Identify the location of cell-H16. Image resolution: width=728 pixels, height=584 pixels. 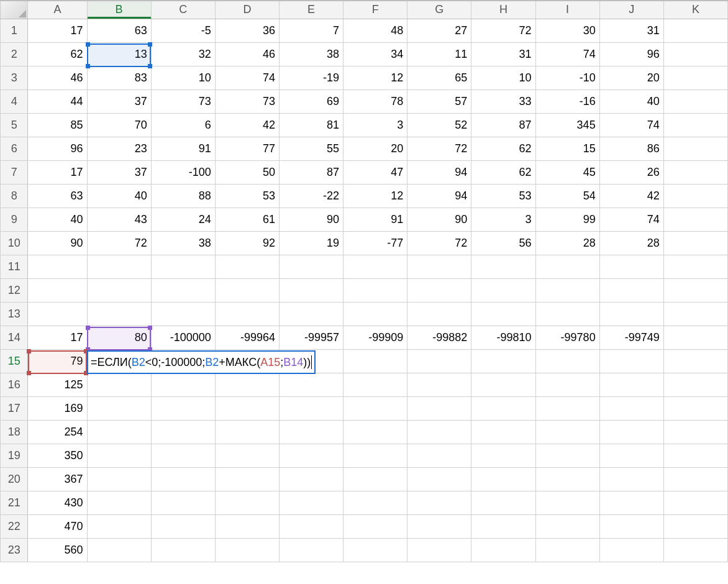
(503, 385).